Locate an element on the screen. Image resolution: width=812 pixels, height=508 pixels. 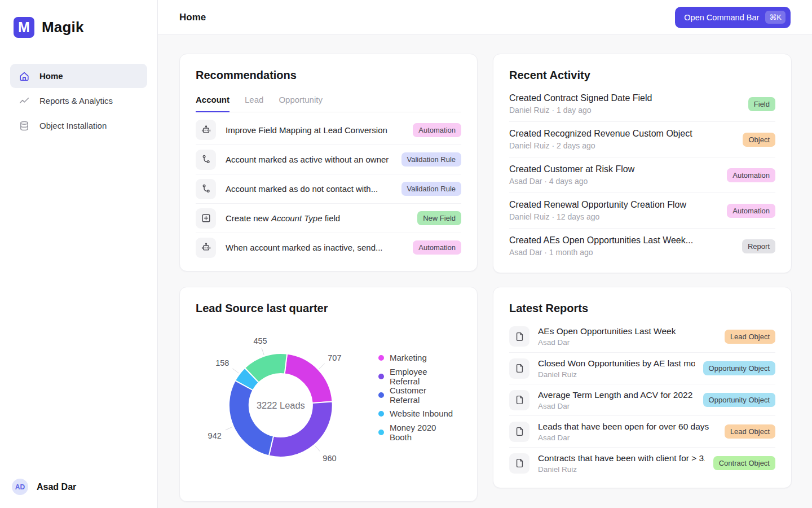
sidebar-item-object-installation: Object Installation is located at coordinates (79, 125).